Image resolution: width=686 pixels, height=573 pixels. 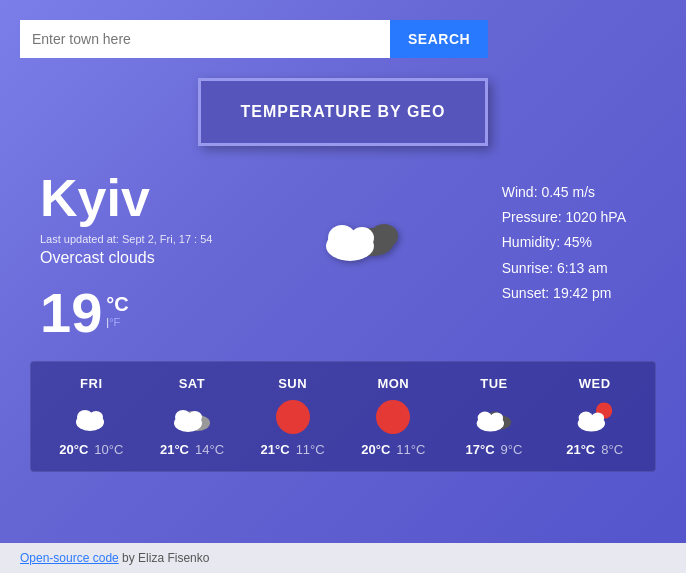 I want to click on overcast-cloud-icon, so click(x=357, y=235).